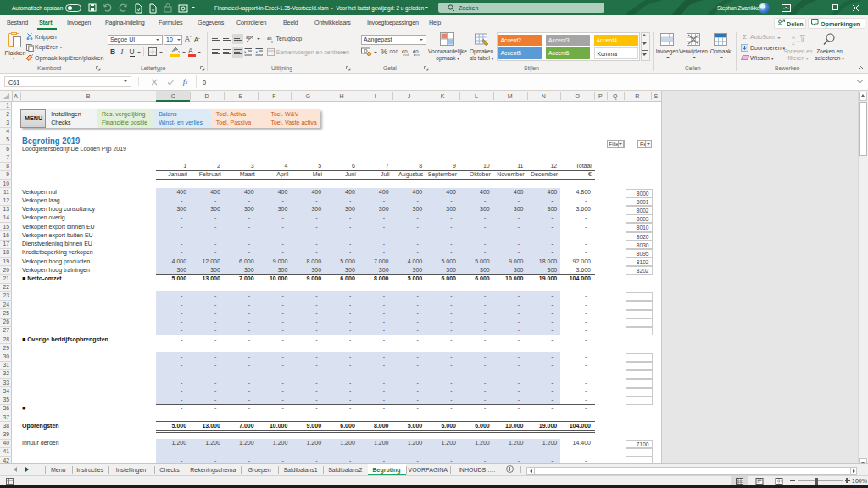 The width and height of the screenshot is (868, 488). I want to click on svg-text: Z, so click(793, 43).